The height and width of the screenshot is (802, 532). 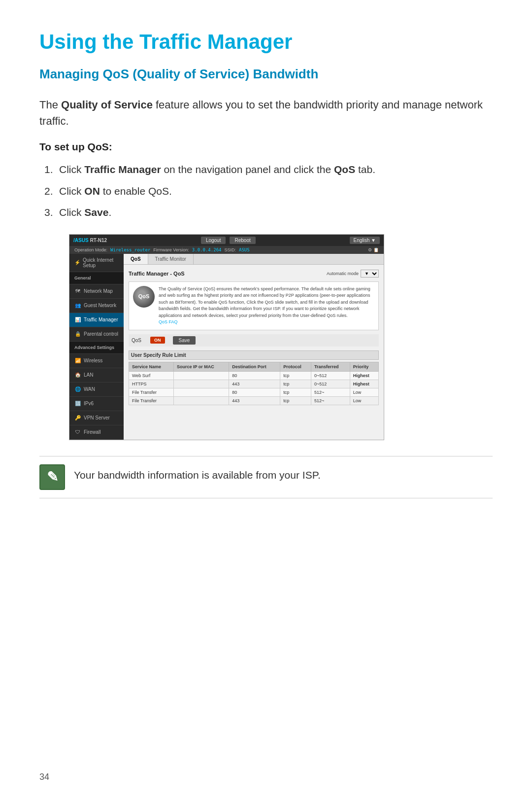 I want to click on sidebar-item-parental-control: 🔒 Parental control, so click(x=97, y=334).